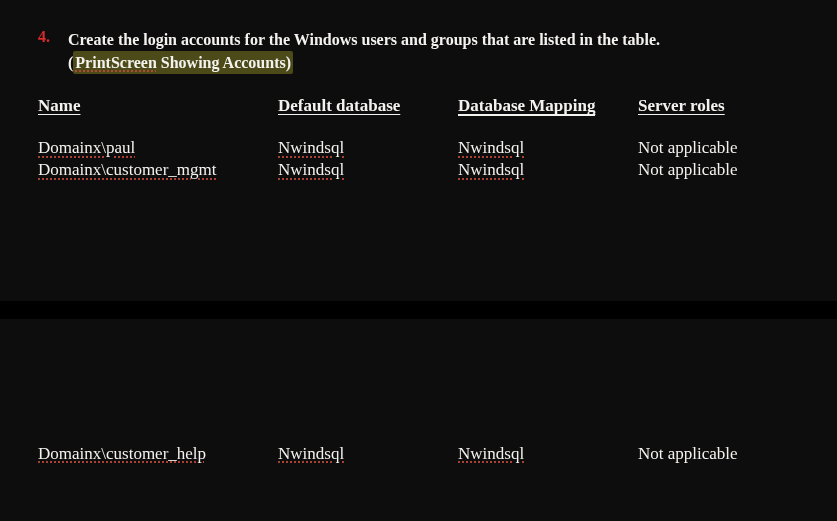  What do you see at coordinates (418, 149) in the screenshot?
I see `table-row: Domainx\paul Nwindsql Nwindsql Not appli…` at bounding box center [418, 149].